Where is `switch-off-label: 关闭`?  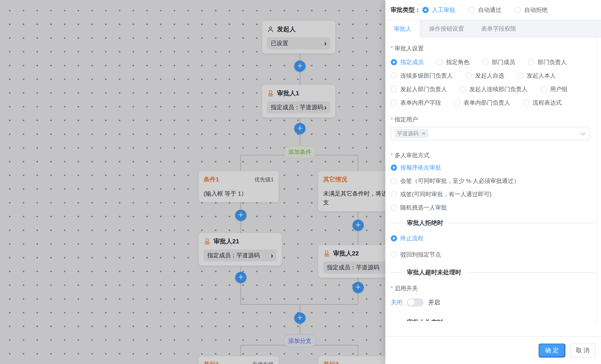 switch-off-label: 关闭 is located at coordinates (397, 303).